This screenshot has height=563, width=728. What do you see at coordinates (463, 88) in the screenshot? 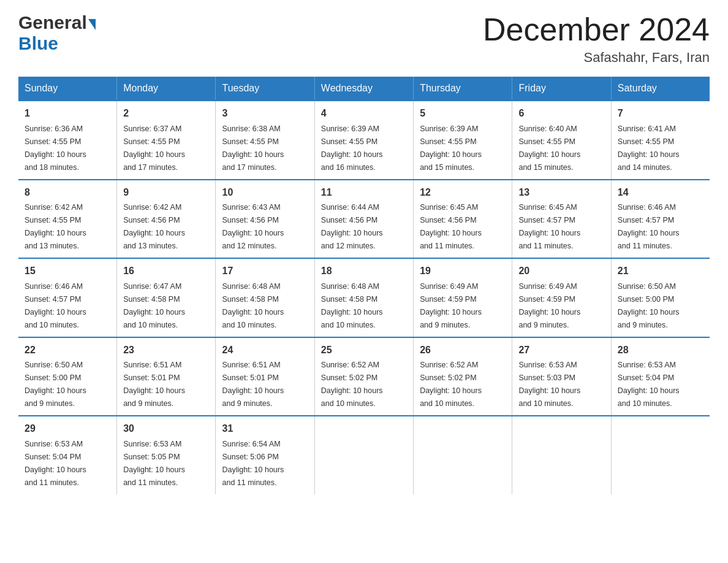
I see `weekday-header-thursday: Thursday` at bounding box center [463, 88].